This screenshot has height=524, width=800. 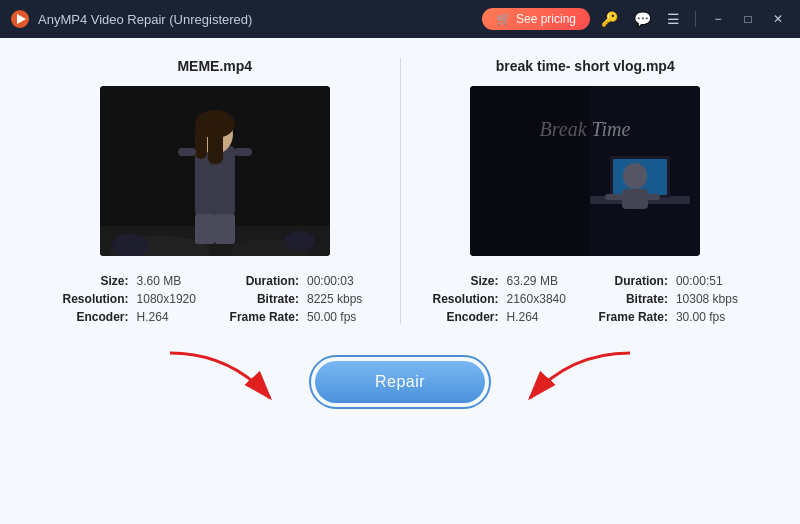 I want to click on left-size-label: Size:, so click(x=90, y=281).